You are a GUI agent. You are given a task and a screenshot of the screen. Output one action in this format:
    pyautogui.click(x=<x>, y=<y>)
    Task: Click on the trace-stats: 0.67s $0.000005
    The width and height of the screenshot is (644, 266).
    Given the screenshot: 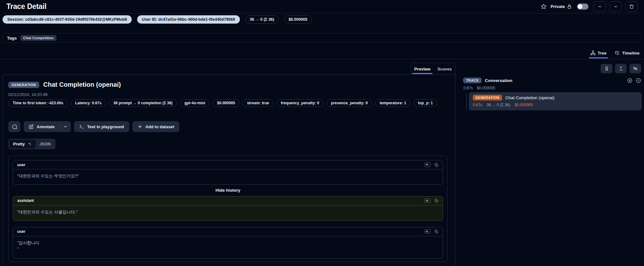 What is the action you would take?
    pyautogui.click(x=479, y=88)
    